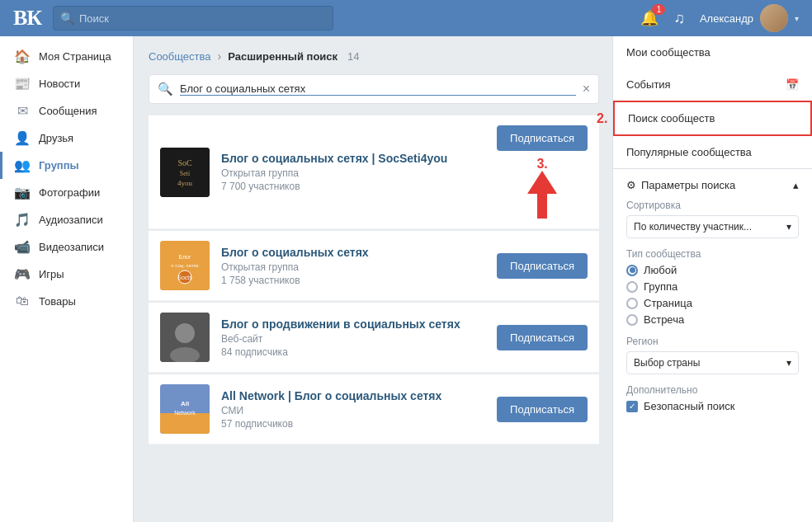 This screenshot has height=522, width=812. What do you see at coordinates (795, 185) in the screenshot?
I see `chevron-up-icon: ▴` at bounding box center [795, 185].